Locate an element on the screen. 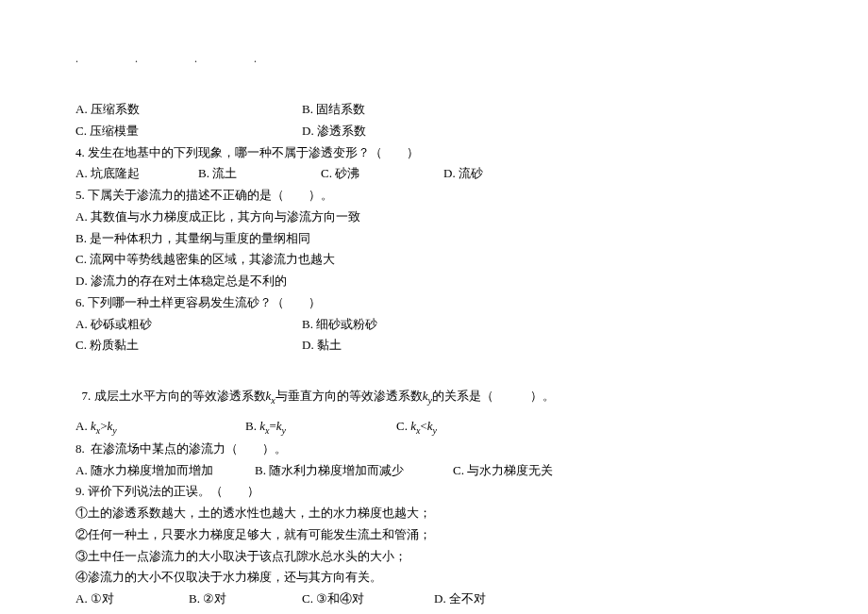  q7-post: 的关系是（ ）。 is located at coordinates (493, 396).